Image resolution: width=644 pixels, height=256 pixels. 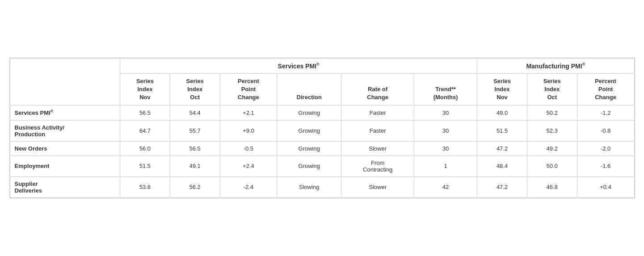 What do you see at coordinates (248, 187) in the screenshot?
I see `cell-svc_ppc: -2.4` at bounding box center [248, 187].